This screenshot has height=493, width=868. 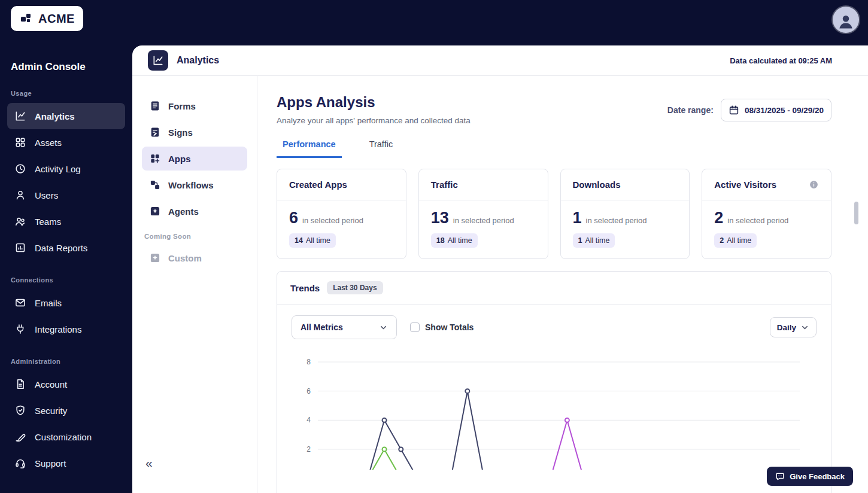 I want to click on subnav-item-agents: Agents, so click(x=195, y=211).